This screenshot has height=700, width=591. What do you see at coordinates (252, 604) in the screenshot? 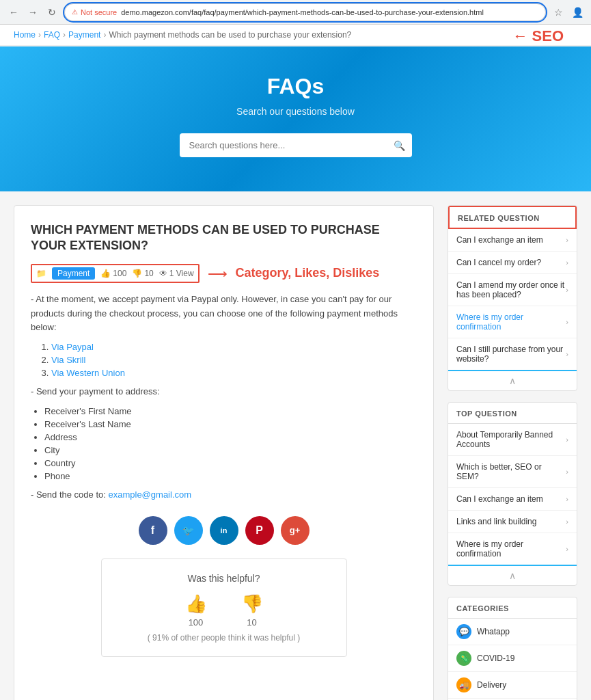
I see `thumbs-down-icon: 👎` at bounding box center [252, 604].